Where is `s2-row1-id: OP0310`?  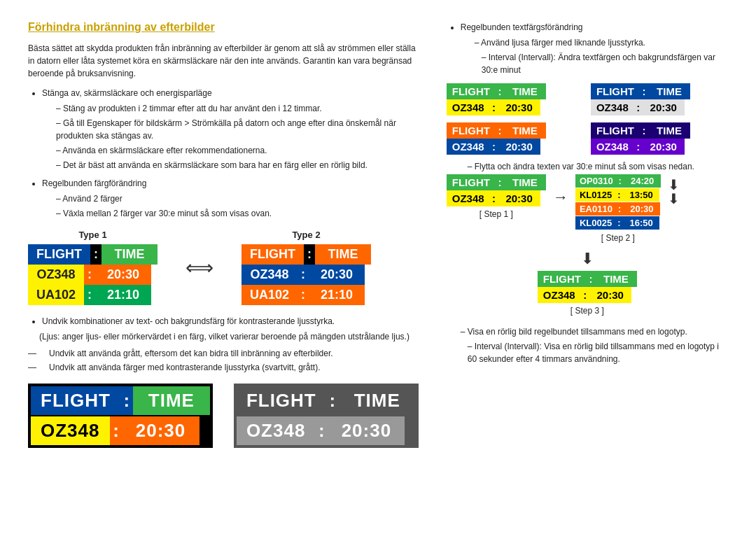 s2-row1-id: OP0310 is located at coordinates (596, 181).